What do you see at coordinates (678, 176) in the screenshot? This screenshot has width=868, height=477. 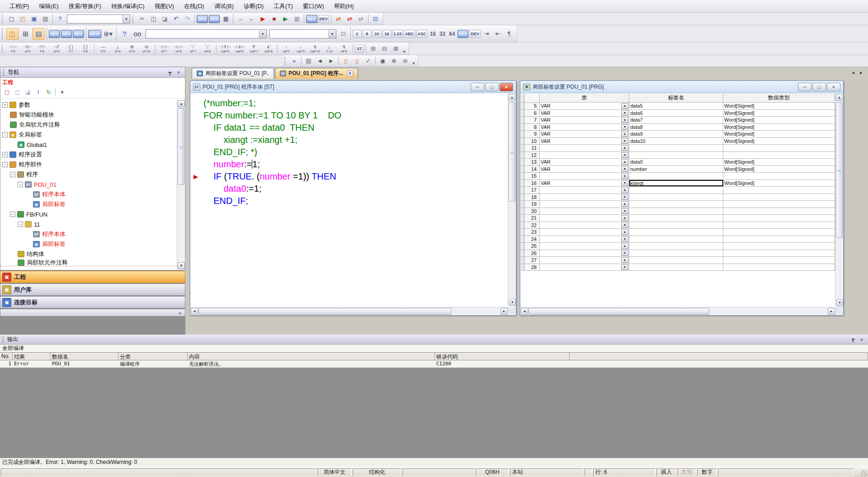 I see `label-row-15: 15▼` at bounding box center [678, 176].